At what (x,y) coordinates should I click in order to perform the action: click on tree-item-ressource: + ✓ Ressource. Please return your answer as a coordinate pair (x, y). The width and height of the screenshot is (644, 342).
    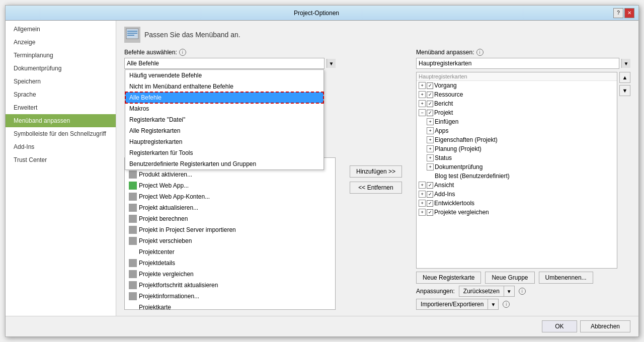
    Looking at the image, I should click on (517, 95).